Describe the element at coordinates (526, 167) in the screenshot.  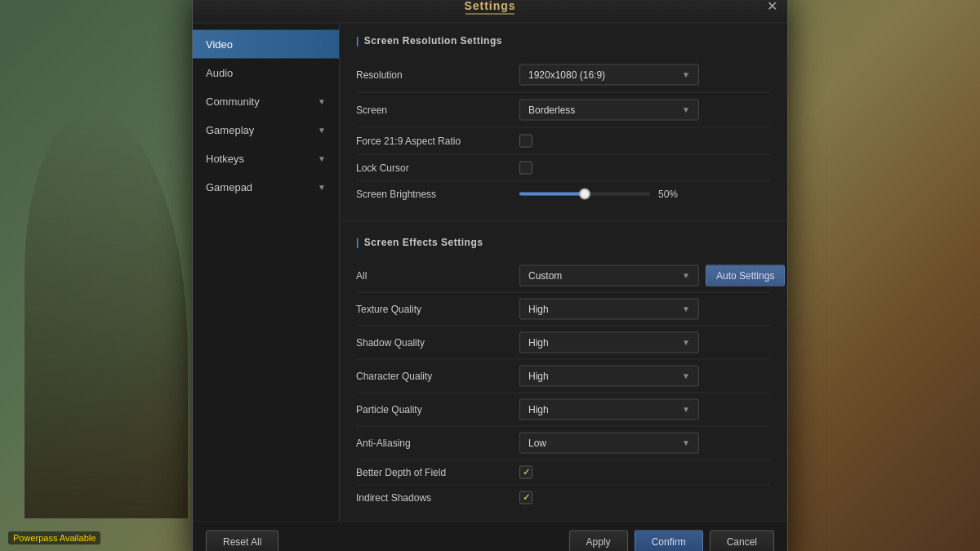
I see `lock-cursor-checkbox` at that location.